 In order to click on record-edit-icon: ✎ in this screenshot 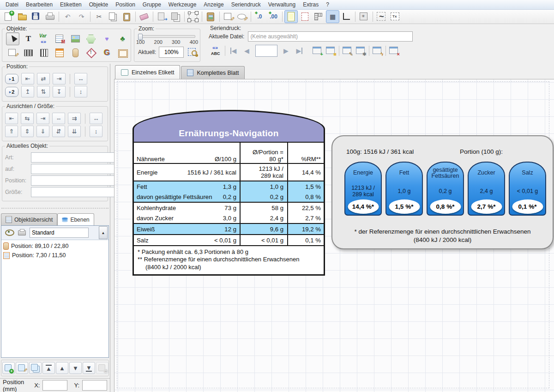, I will do `click(347, 51)`.